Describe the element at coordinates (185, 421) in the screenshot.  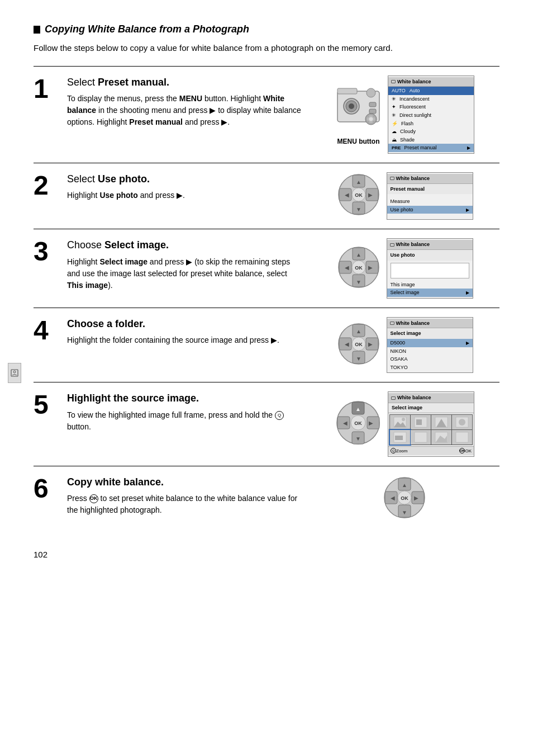
I see `step-5-desc: To view the highlighted image full frame…` at that location.